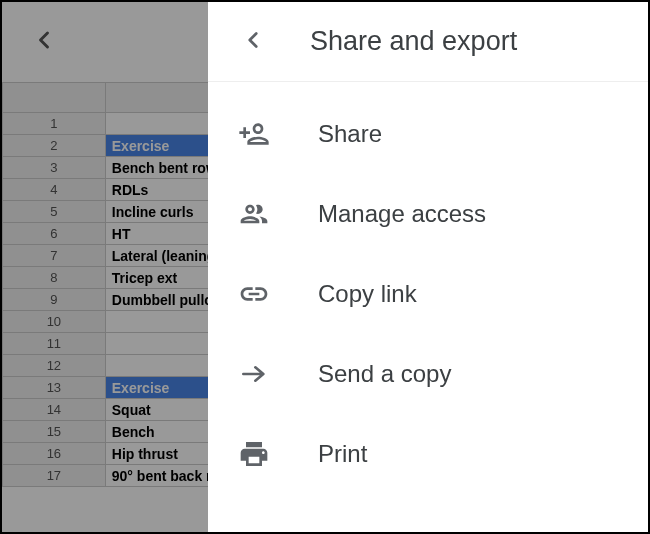  Describe the element at coordinates (254, 454) in the screenshot. I see `print-icon` at that location.